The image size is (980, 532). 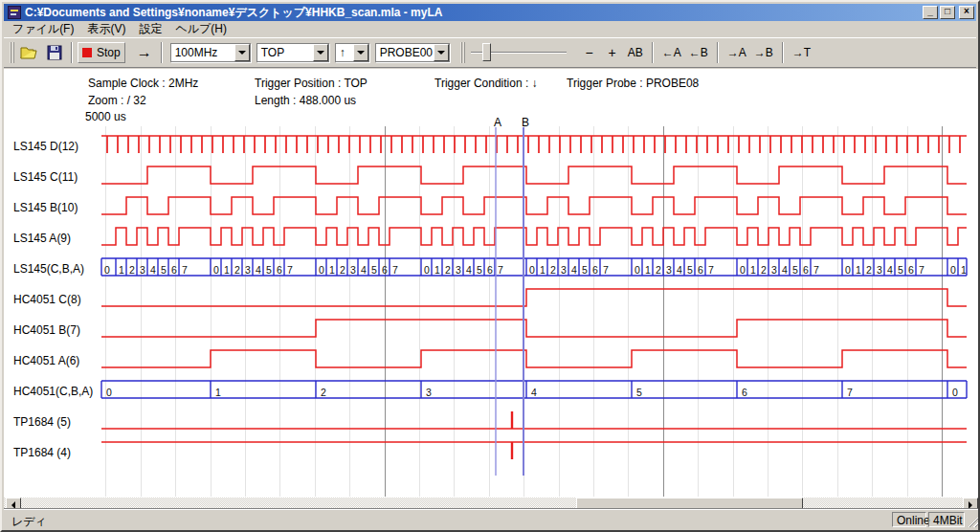 I want to click on minimize-button: _, so click(x=930, y=12).